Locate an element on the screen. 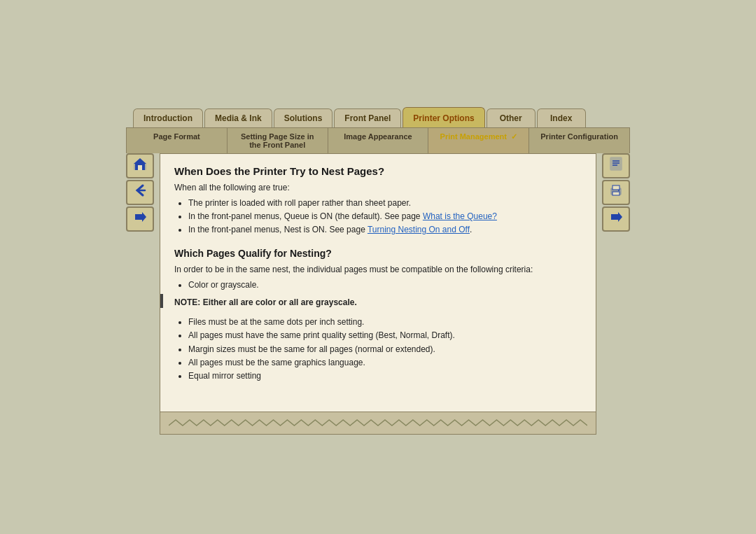  bullet-3-1: Files must be at the same dots per inch … is located at coordinates (385, 322).